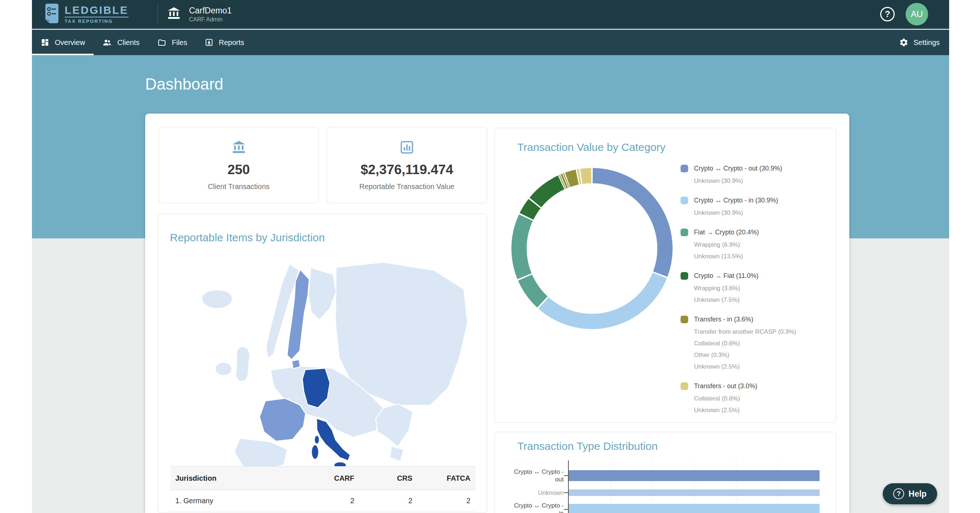 The image size is (980, 513). Describe the element at coordinates (323, 502) in the screenshot. I see `table-body: 1. Germany2222. Italy222` at that location.